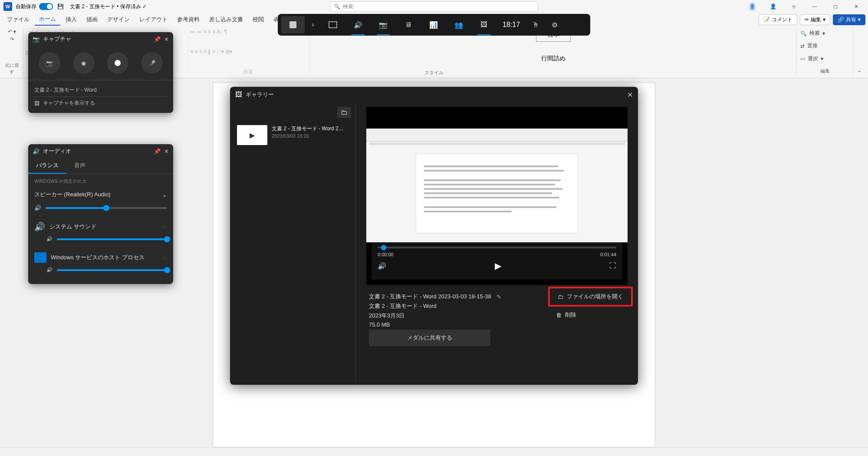 This screenshot has height=456, width=868. What do you see at coordinates (36, 151) in the screenshot?
I see `audio-icon: 🔊` at bounding box center [36, 151].